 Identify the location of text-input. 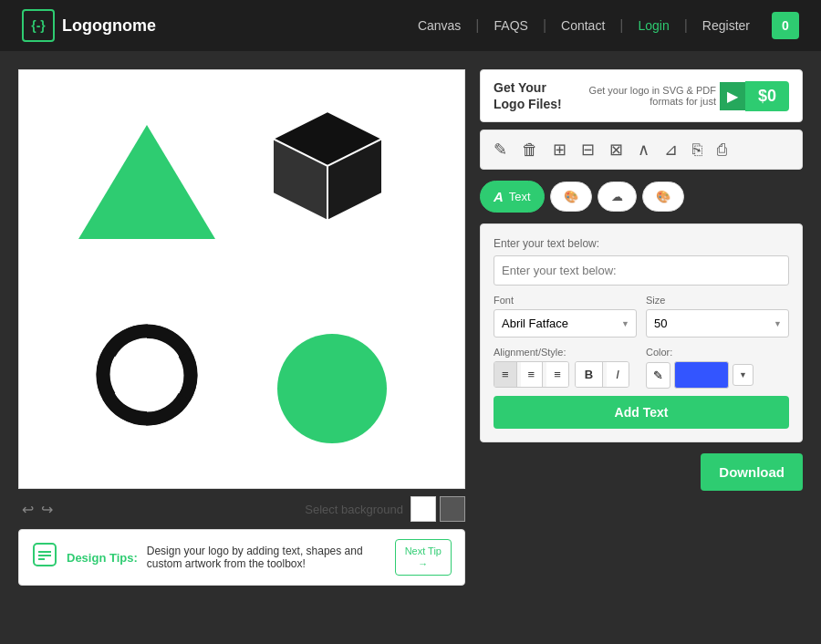
(641, 270).